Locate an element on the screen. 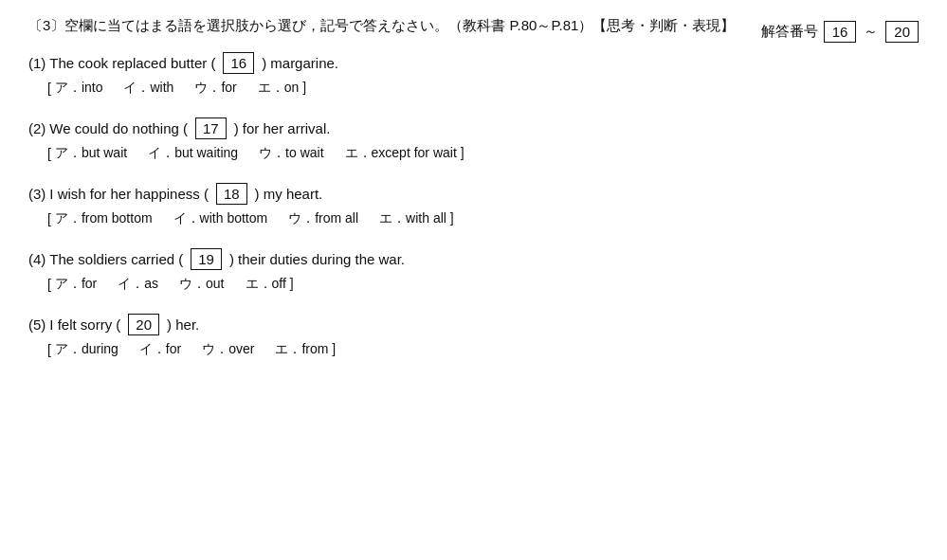 This screenshot has height=560, width=947. choice-2-1: ア．but wait is located at coordinates (91, 154).